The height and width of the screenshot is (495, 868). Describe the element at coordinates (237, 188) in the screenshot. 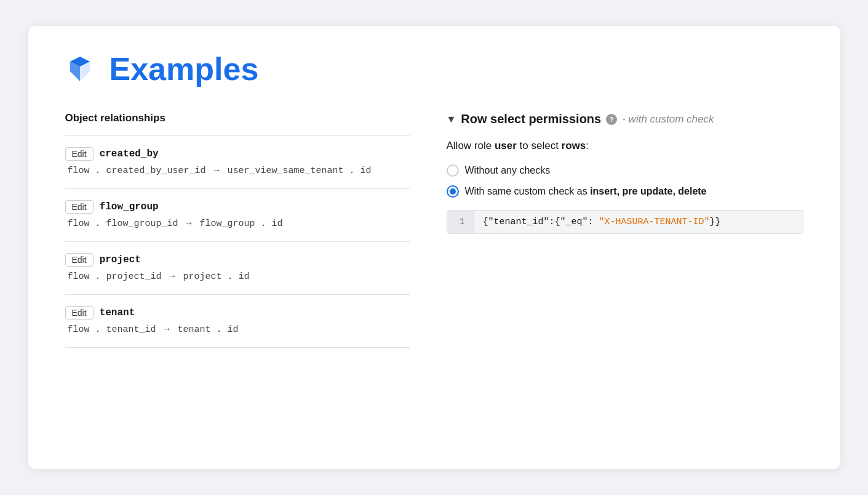

I see `divider-created_by` at that location.